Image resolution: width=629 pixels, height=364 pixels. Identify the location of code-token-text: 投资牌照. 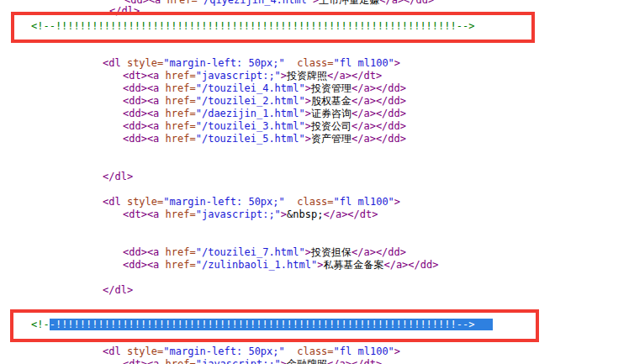
(307, 76).